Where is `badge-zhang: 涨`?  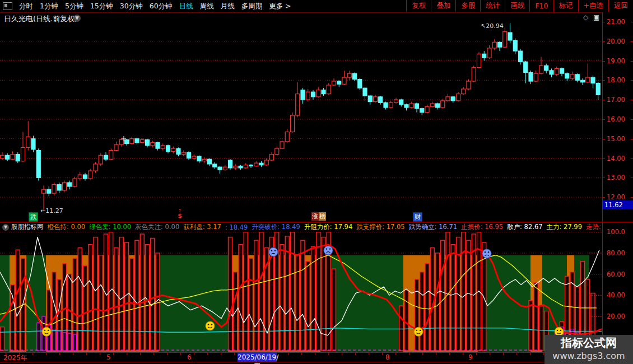
badge-zhang: 涨 is located at coordinates (315, 216).